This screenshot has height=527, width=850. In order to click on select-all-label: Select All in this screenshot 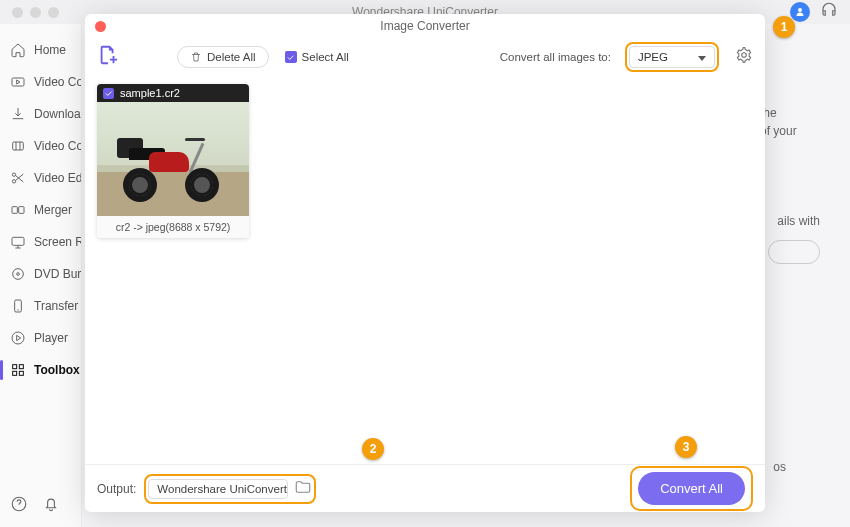, I will do `click(326, 57)`.